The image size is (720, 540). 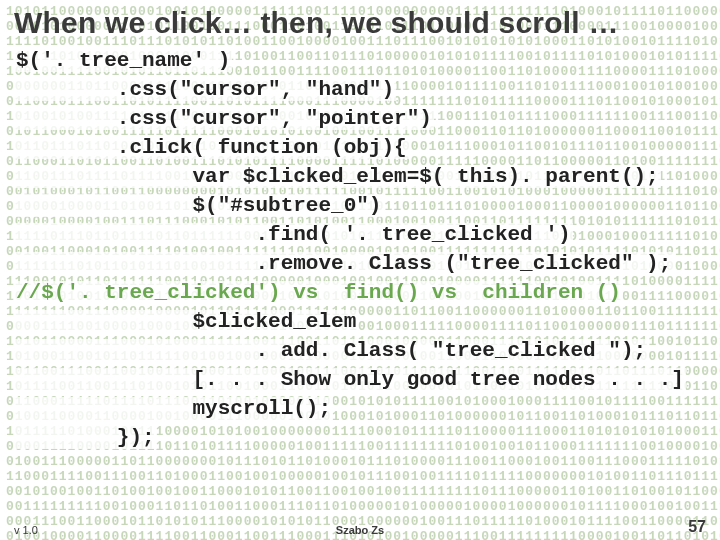 What do you see at coordinates (360, 527) in the screenshot?
I see `slide-footer: v 1.0 Szabo Zs 57` at bounding box center [360, 527].